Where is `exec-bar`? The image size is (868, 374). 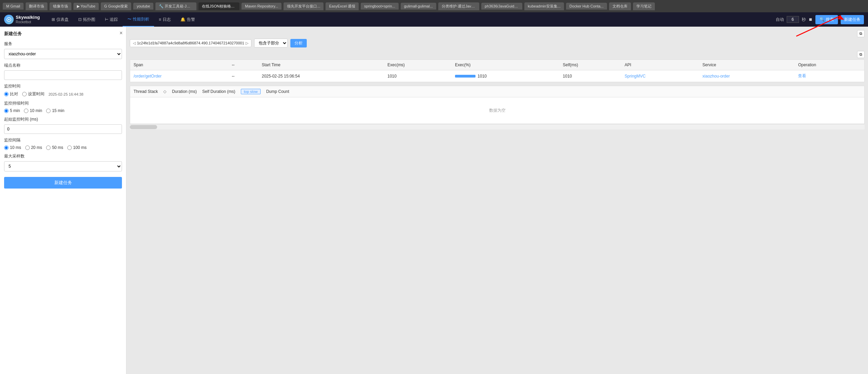
exec-bar is located at coordinates (465, 76).